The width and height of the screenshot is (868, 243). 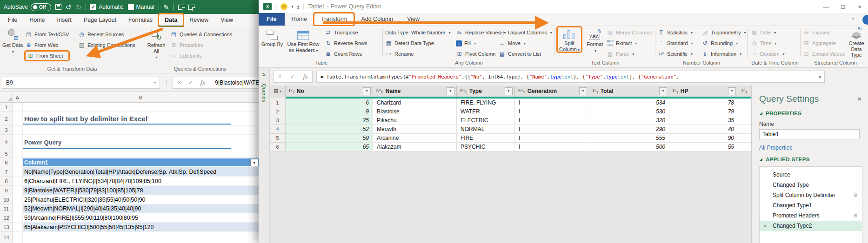 I want to click on cell-B4: Power Query, so click(x=136, y=142).